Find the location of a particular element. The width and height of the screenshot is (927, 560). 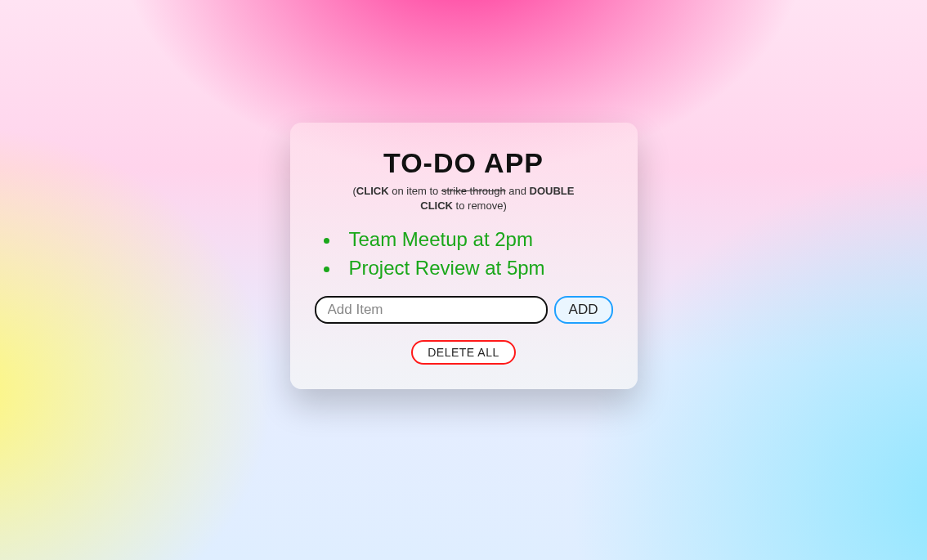

add-item-input is located at coordinates (432, 310).